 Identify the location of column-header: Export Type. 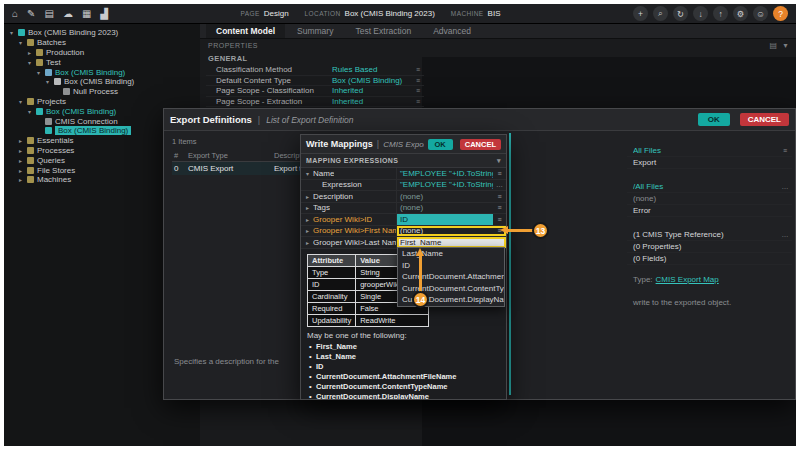
(231, 156).